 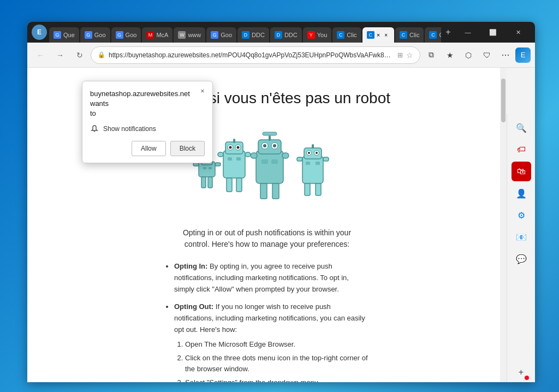 I want to click on opting-out-label: Opting Out:, so click(x=194, y=307).